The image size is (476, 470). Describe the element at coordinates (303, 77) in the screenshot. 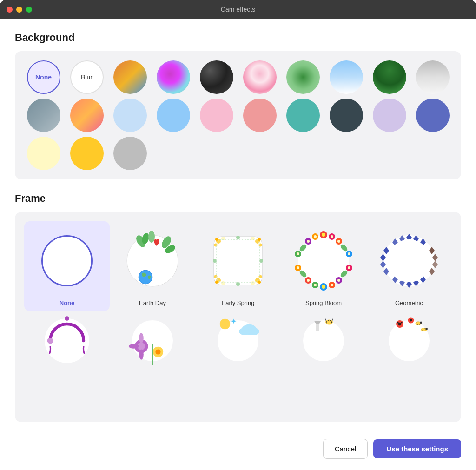

I see `bg-green-nature-circle` at that location.